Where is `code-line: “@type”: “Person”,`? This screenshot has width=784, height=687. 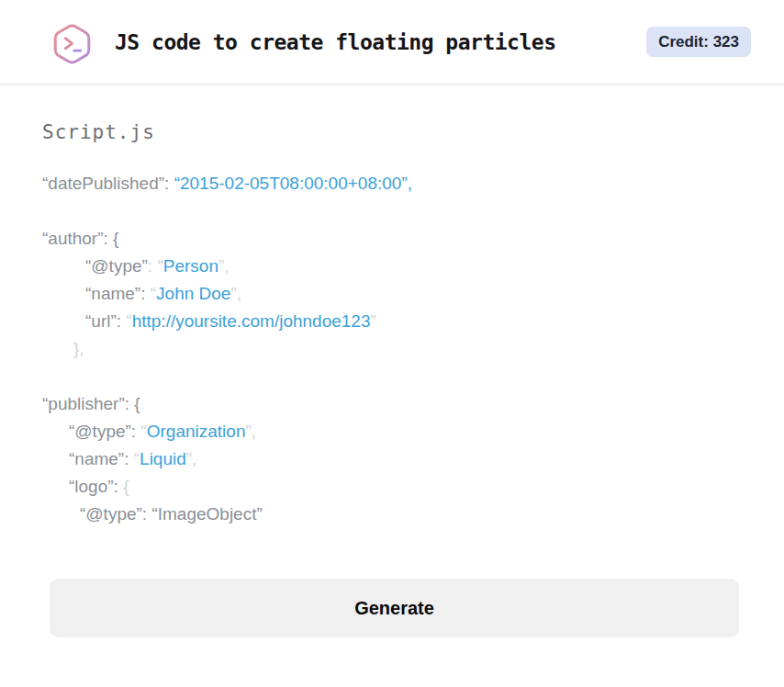 code-line: “@type”: “Person”, is located at coordinates (391, 266).